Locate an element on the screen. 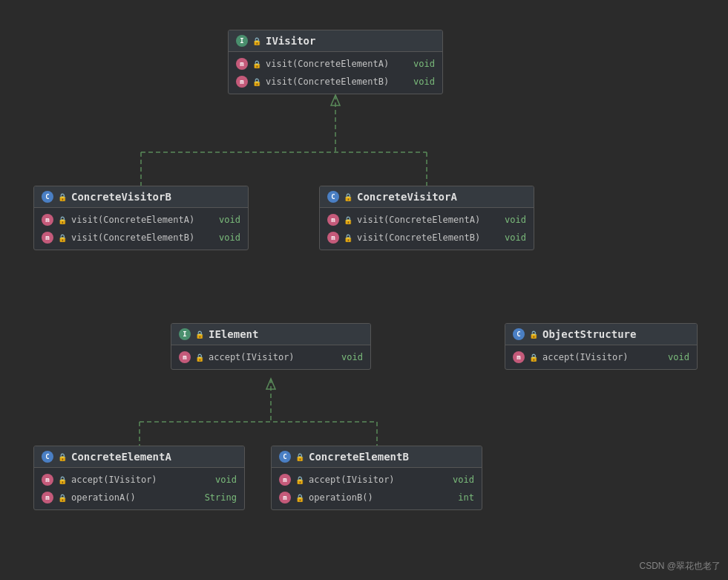 This screenshot has height=580, width=728. class-header-concreteelementb: C 🔒 ConcreteElementB is located at coordinates (377, 457).